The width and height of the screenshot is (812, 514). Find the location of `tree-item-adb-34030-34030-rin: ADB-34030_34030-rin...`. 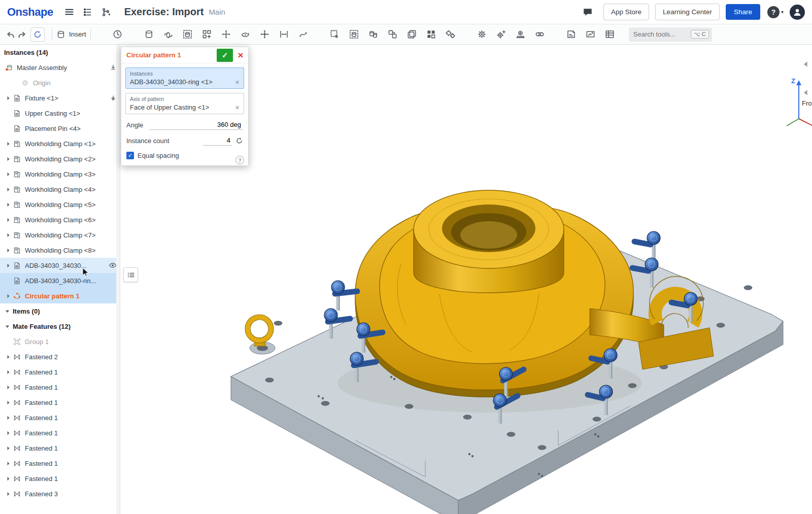

tree-item-adb-34030-34030-rin: ADB-34030_34030-rin... is located at coordinates (60, 281).